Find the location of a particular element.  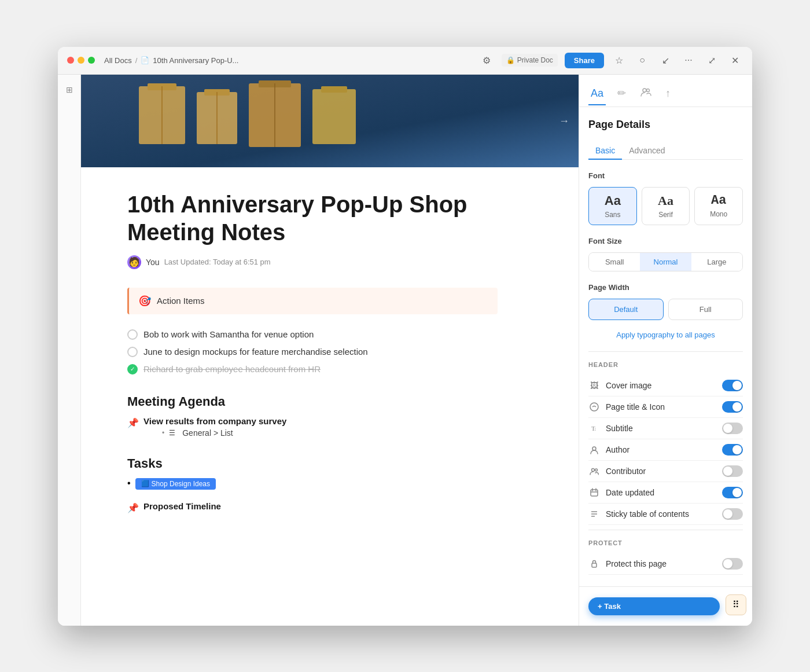

breadcrumb-root: All Docs is located at coordinates (118, 60).